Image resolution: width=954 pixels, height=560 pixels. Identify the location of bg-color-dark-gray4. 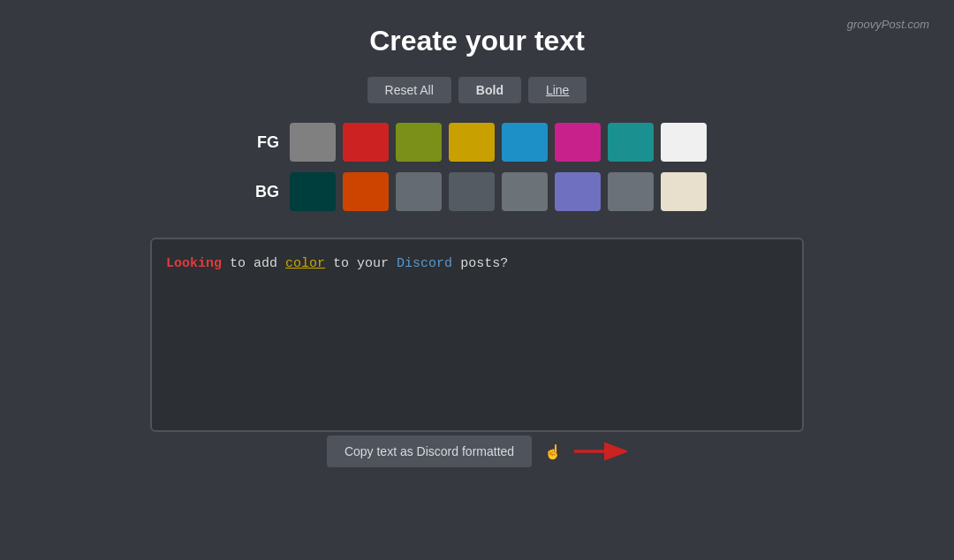
(631, 192).